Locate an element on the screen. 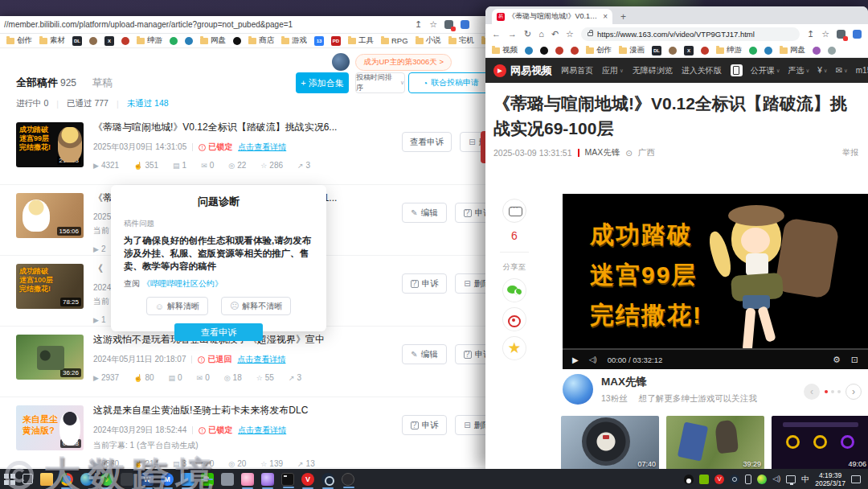 The width and height of the screenshot is (868, 489). bookmark-folder: 商店 is located at coordinates (261, 40).